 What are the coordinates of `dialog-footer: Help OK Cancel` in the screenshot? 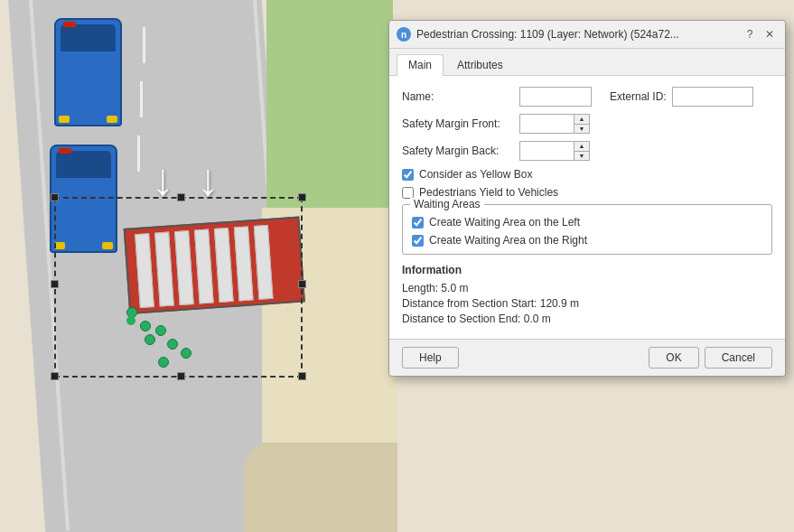 It's located at (587, 358).